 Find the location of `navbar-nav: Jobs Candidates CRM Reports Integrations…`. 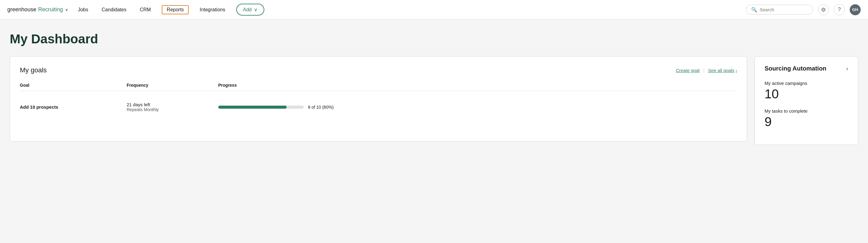

navbar-nav: Jobs Candidates CRM Reports Integrations… is located at coordinates (407, 9).